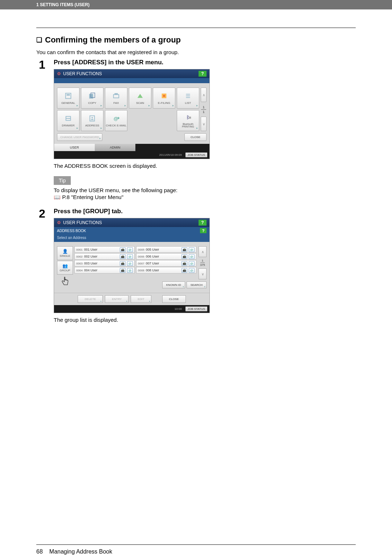  I want to click on known-id-button: KNOWN ID▸, so click(173, 285).